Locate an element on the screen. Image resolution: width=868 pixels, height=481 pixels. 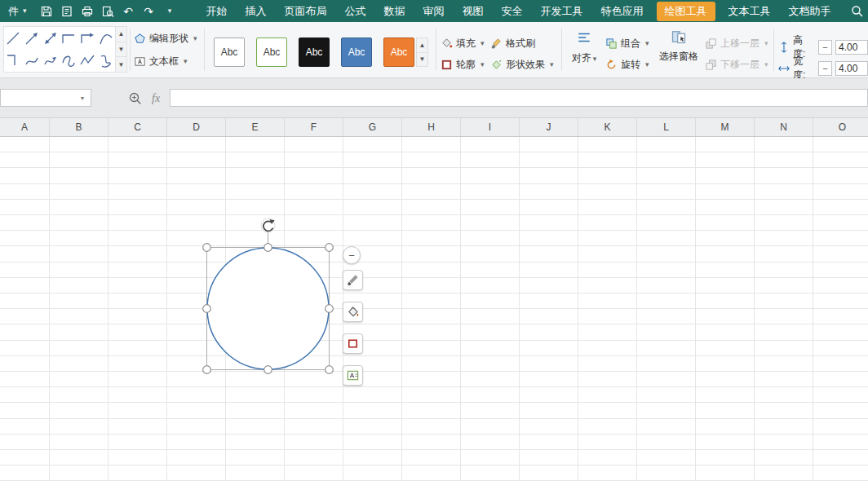
shape-elbow-down-icon is located at coordinates (13, 61).